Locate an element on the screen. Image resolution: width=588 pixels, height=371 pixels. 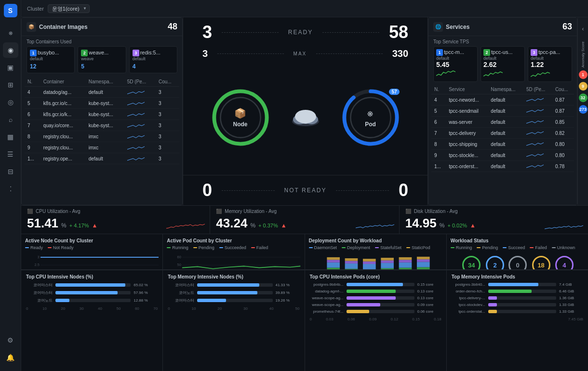
max-dotted-line is located at coordinates (251, 54).